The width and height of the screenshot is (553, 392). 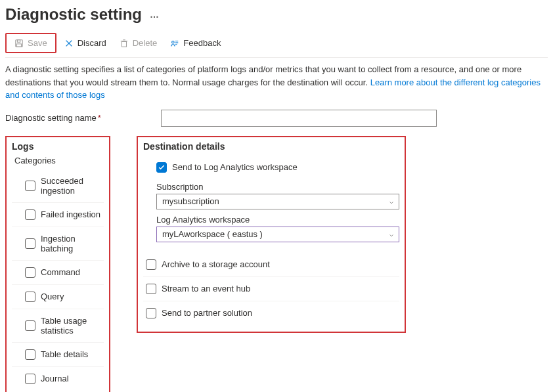 I want to click on intro-text: A diagnostic setting specifies a list of…, so click(x=276, y=83).